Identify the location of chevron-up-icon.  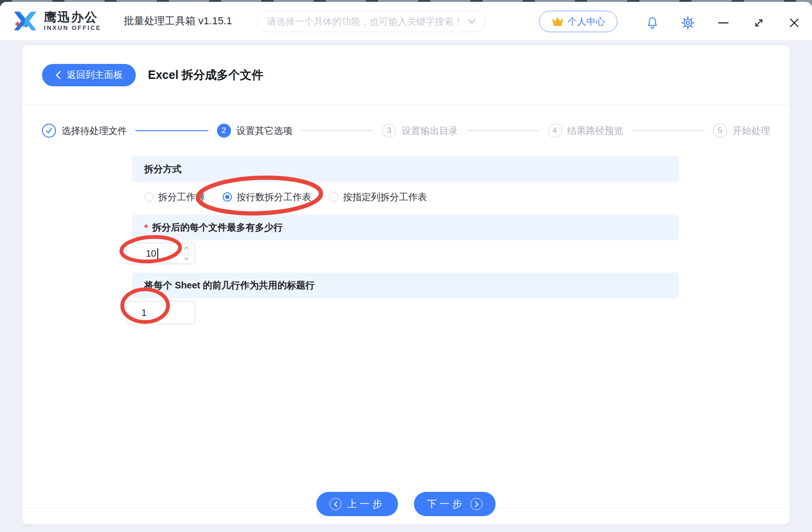
(187, 248).